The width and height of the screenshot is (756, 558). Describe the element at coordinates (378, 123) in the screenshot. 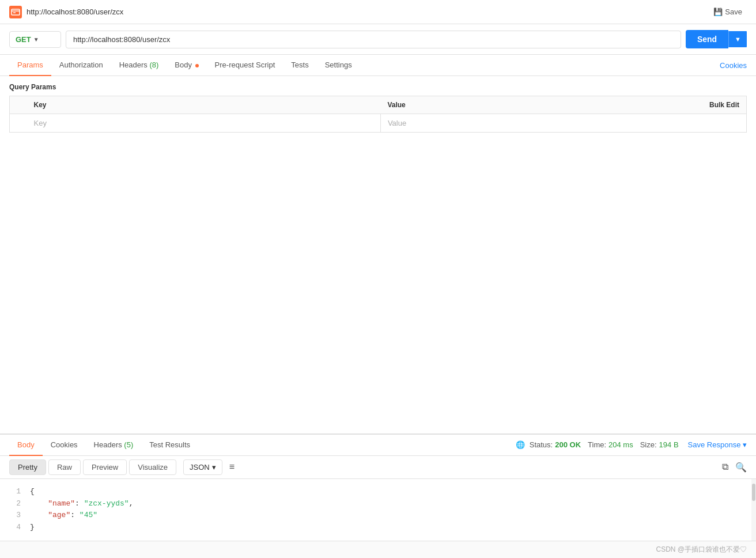

I see `table-row: Key Value` at that location.